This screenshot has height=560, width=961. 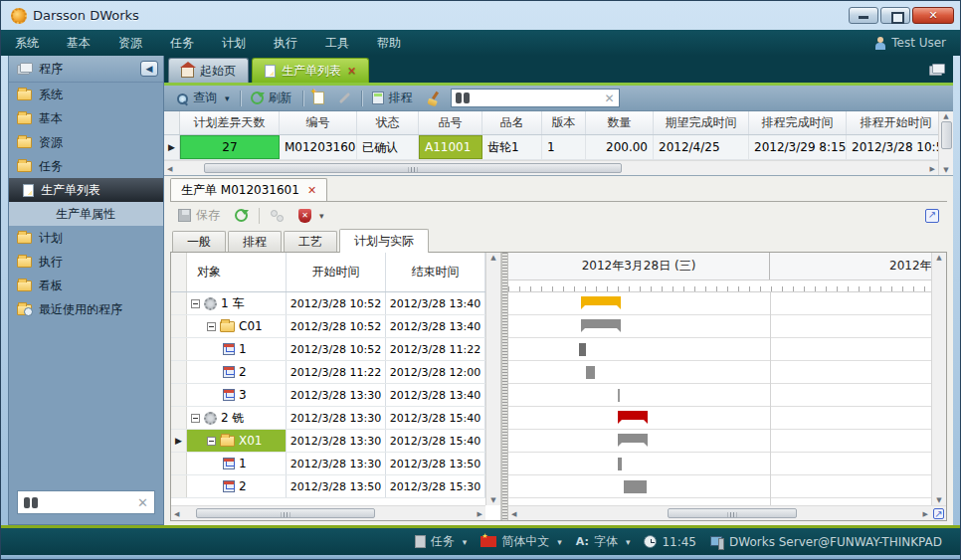 What do you see at coordinates (318, 97) in the screenshot?
I see `new-button` at bounding box center [318, 97].